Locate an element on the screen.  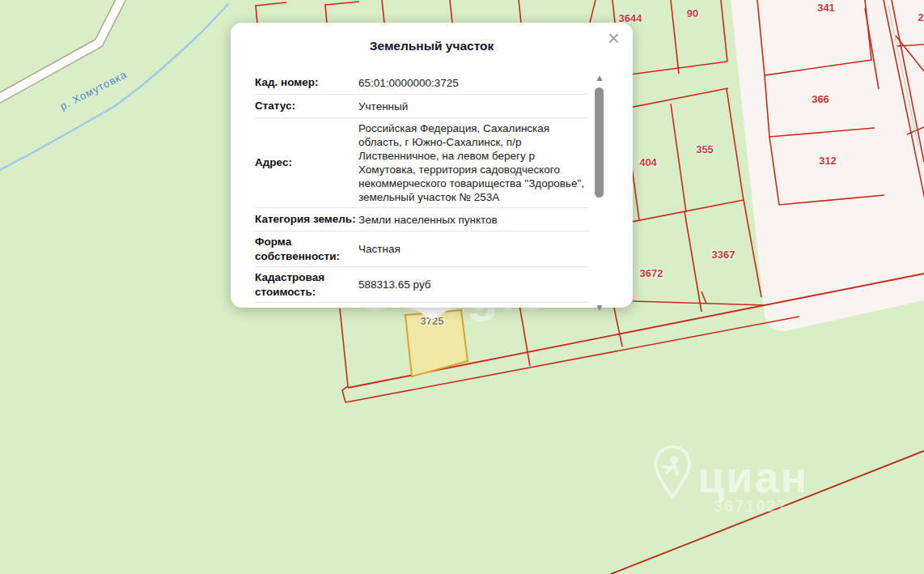
popup-title: Земельный участок is located at coordinates (432, 38).